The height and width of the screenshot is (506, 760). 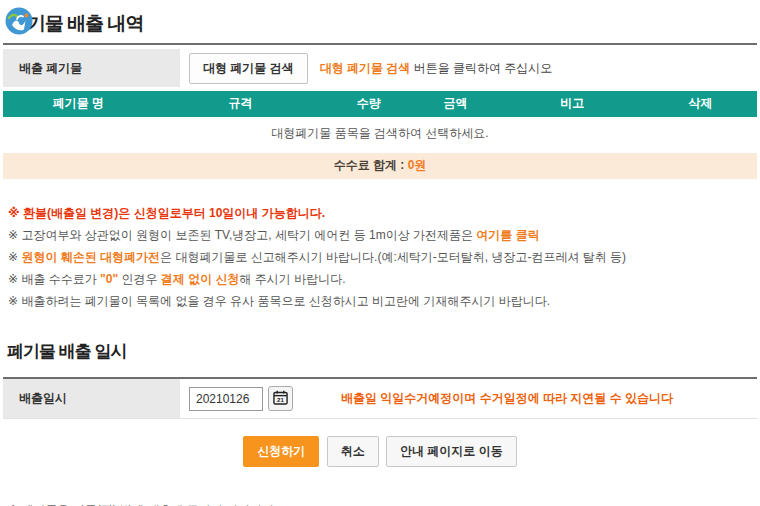 I want to click on col-delete: 삭제, so click(x=700, y=104).